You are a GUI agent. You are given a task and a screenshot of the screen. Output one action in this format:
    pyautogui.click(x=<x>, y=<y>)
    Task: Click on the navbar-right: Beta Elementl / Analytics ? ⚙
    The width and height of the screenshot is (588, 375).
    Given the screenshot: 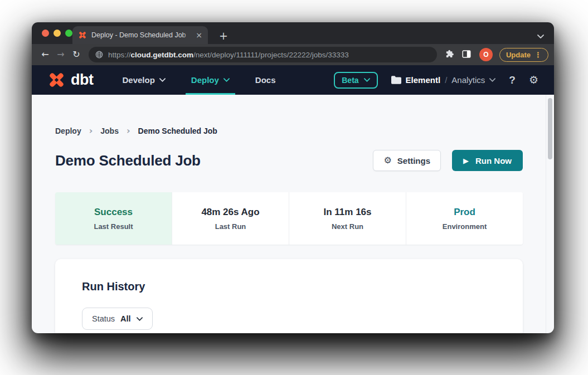 What is the action you would take?
    pyautogui.click(x=436, y=80)
    